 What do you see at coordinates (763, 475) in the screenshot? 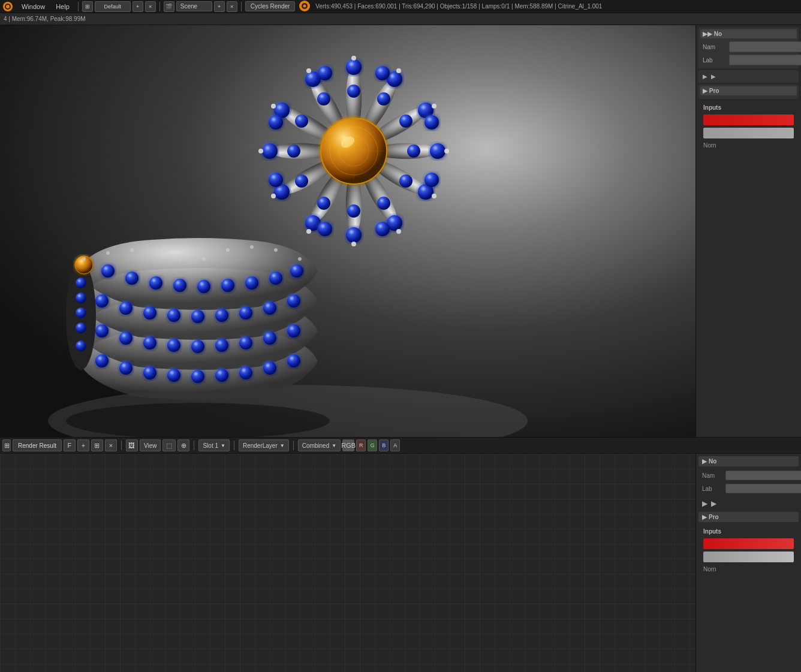
I see `node-panel-name-input` at bounding box center [763, 475].